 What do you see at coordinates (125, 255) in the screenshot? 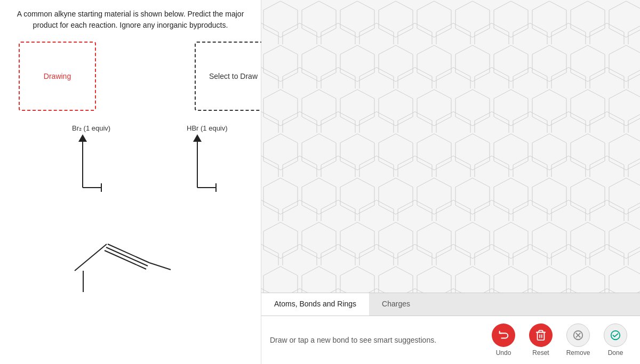
I see `alkyne-structure` at bounding box center [125, 255].